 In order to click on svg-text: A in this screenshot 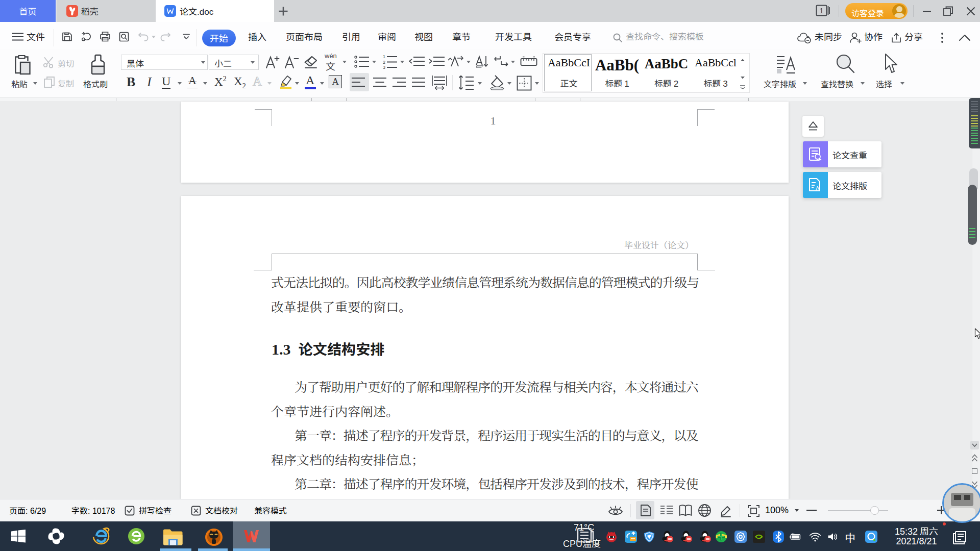, I will do `click(818, 188)`.